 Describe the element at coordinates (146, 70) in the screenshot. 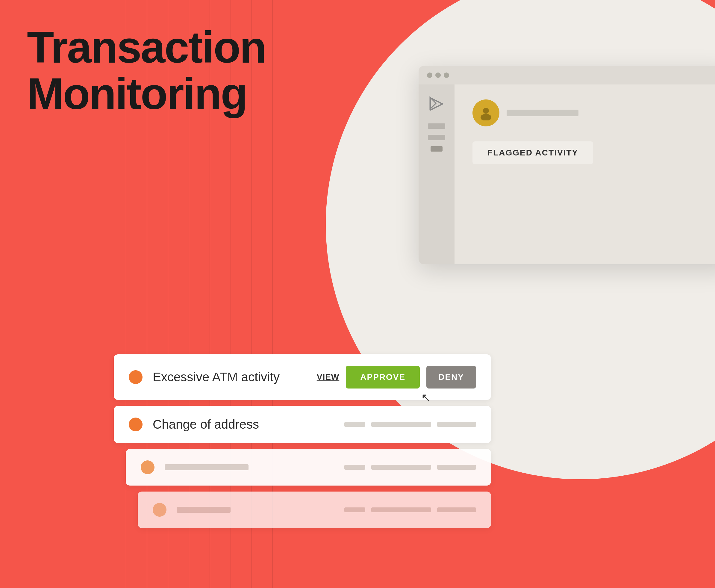

I see `page-title: Transaction Monitoring` at that location.